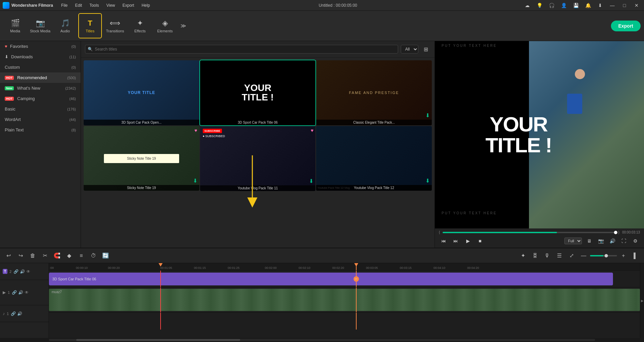 This screenshot has width=644, height=342. What do you see at coordinates (527, 5) in the screenshot?
I see `cloud-icon: ☁` at bounding box center [527, 5].